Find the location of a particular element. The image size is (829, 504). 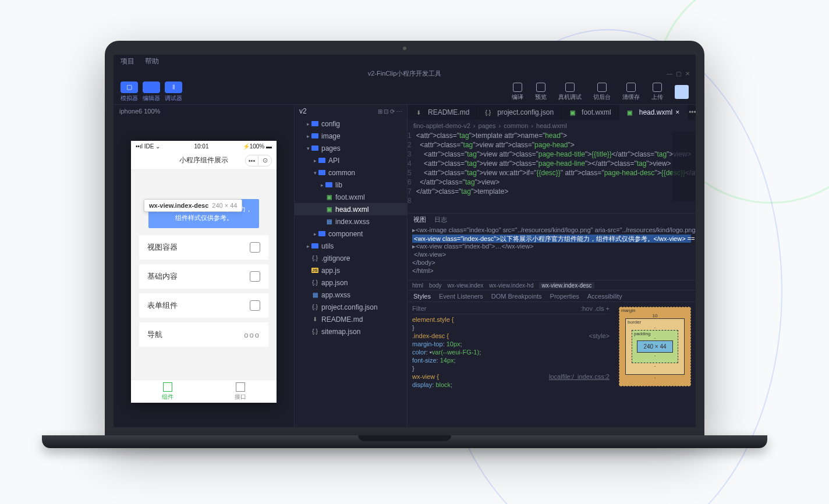

toolbar-btn-模拟器: ▢模拟器 is located at coordinates (129, 92).